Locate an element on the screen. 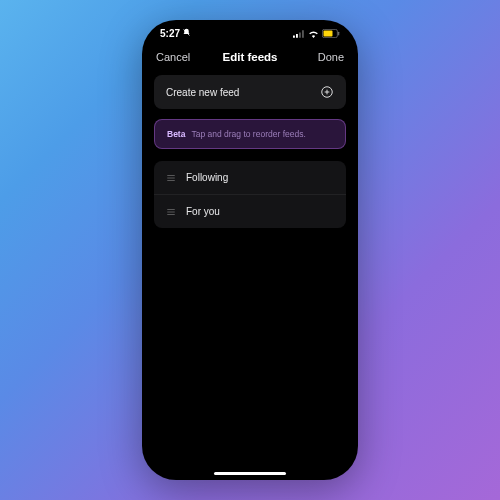  feed-row: Following is located at coordinates (250, 178).